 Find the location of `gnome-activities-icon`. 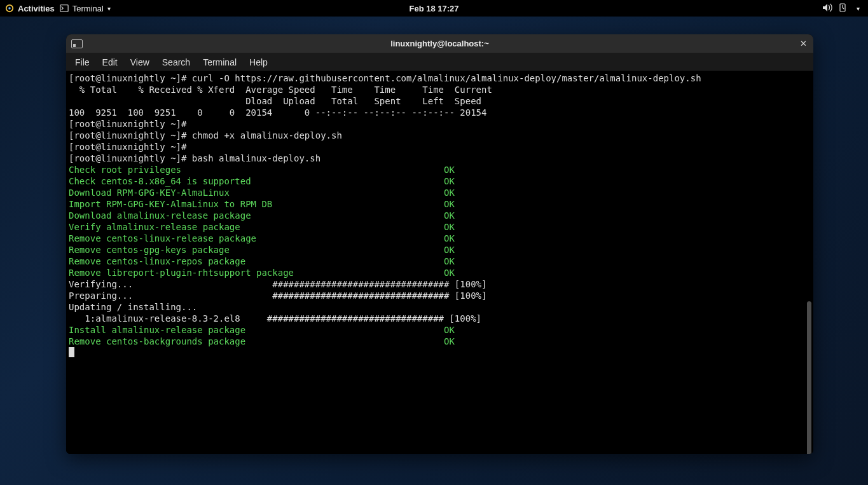

gnome-activities-icon is located at coordinates (10, 8).